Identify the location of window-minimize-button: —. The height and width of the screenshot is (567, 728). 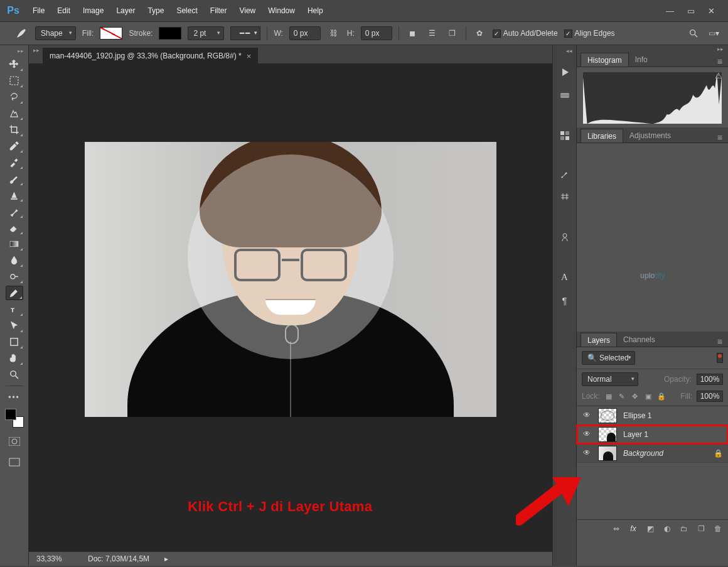
(670, 11).